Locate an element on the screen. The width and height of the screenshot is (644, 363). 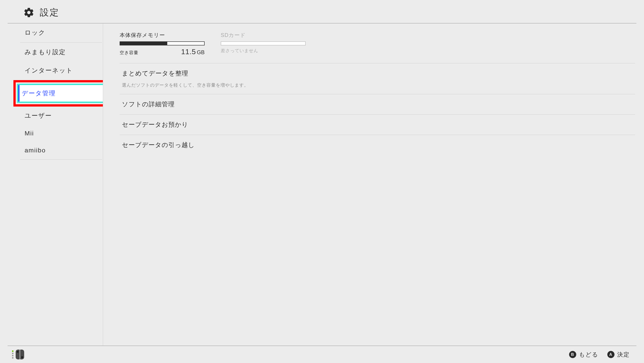
option-title: まとめてデータを整理 is located at coordinates (377, 73).